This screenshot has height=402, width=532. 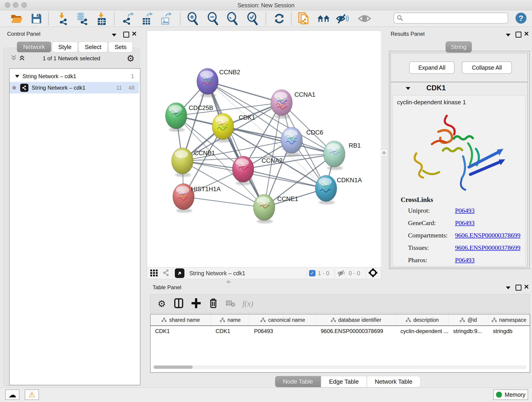 I want to click on results-panel-close-icon: ✕, so click(x=526, y=34).